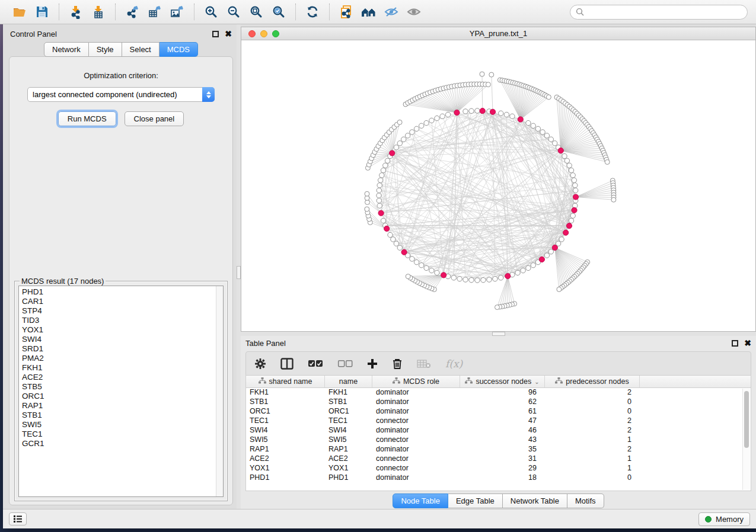  What do you see at coordinates (238, 273) in the screenshot?
I see `splitter-grabber` at bounding box center [238, 273].